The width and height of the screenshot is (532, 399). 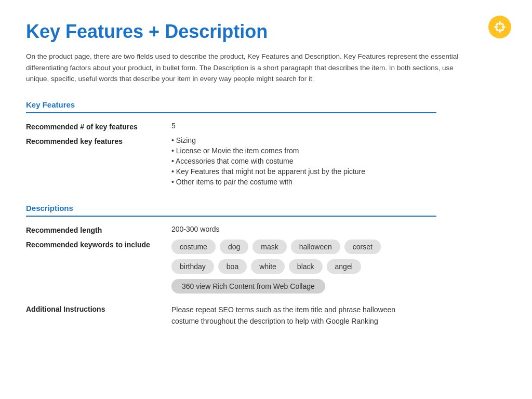 I want to click on keywords-row-3: 360 view Rich Content from Web Collage, so click(x=339, y=286).